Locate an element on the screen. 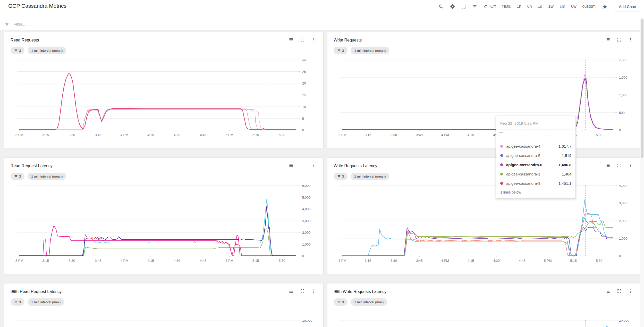  write-requests-chart: 05001,0001,5002,0003 PM3:153:303:454 PM4… is located at coordinates (484, 98).